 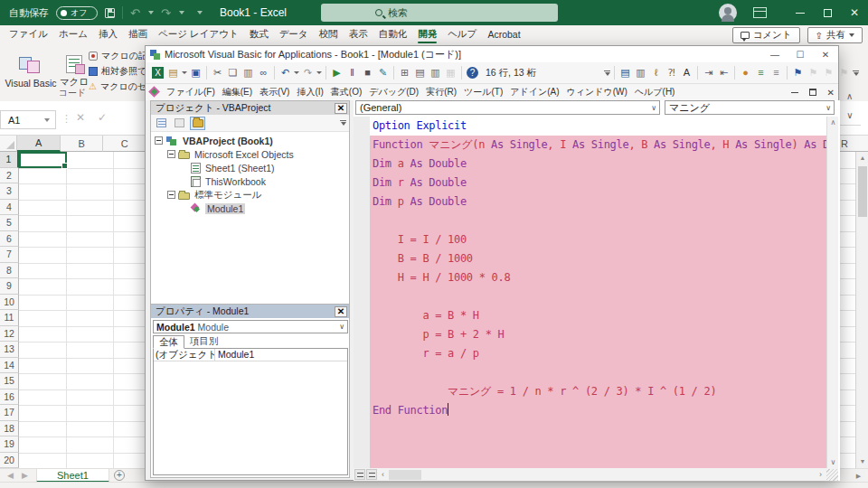 What do you see at coordinates (508, 108) in the screenshot?
I see `object-dropdown: (General)∨` at bounding box center [508, 108].